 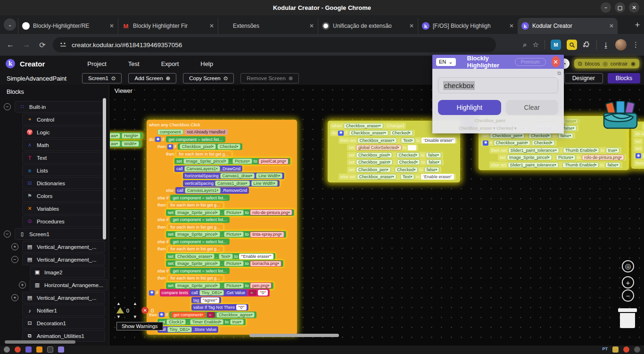 I want to click on menu-project: Project, so click(x=97, y=64).